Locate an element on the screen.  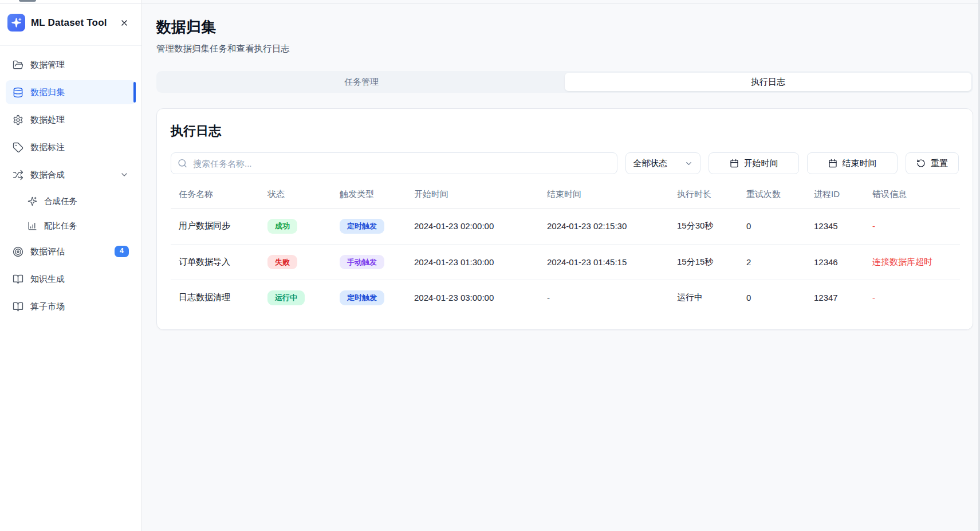
tab-task-management: 任务管理 is located at coordinates (361, 82).